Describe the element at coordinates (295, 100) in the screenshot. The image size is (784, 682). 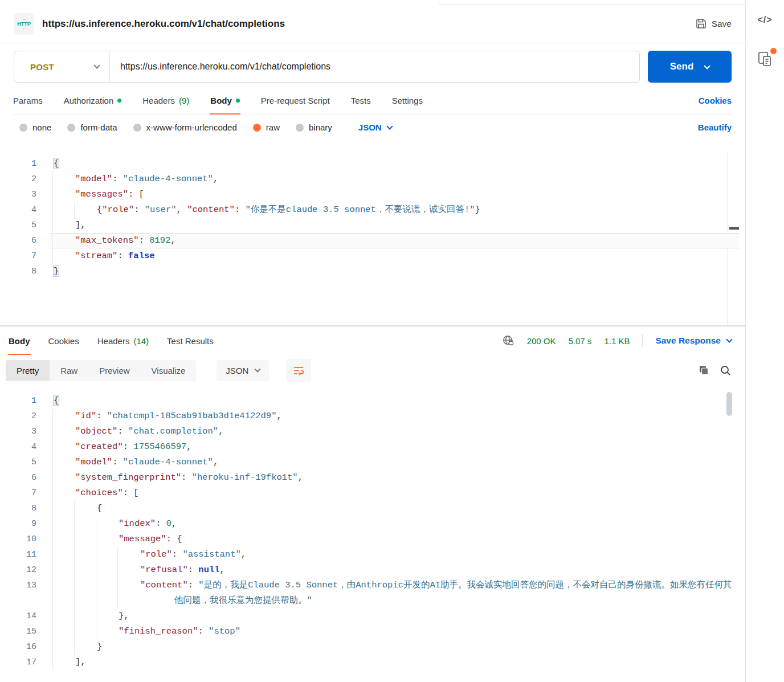
I see `tab-label: Pre-request Script` at that location.